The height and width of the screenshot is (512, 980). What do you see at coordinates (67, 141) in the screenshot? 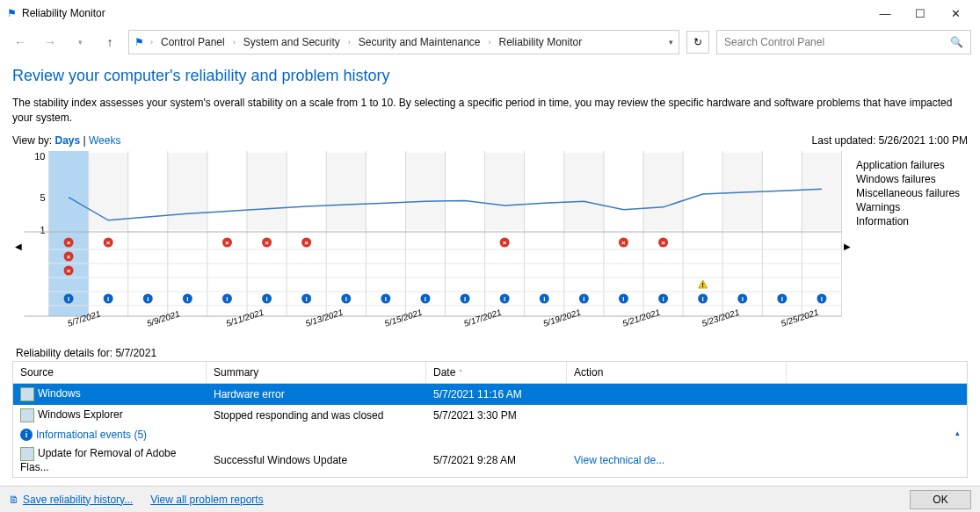
I see `view-days: Days` at bounding box center [67, 141].